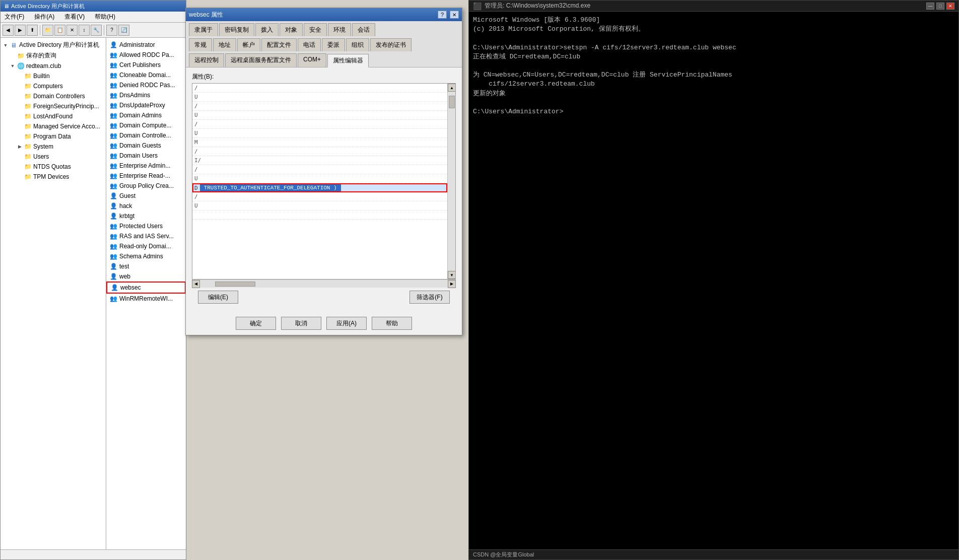 This screenshot has width=959, height=560. I want to click on tree-item-dc: 📁 Domain Controllers, so click(53, 96).